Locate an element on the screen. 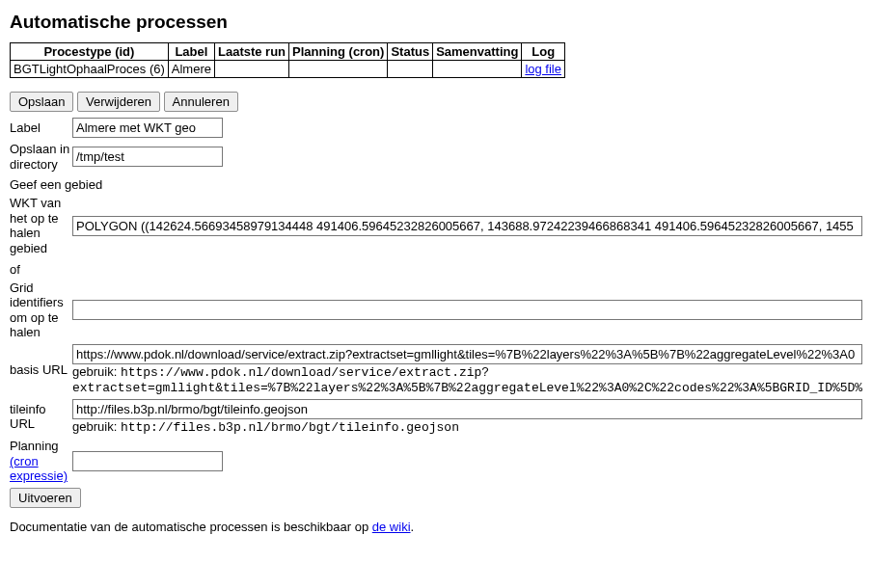 This screenshot has width=872, height=588. label-label: Label is located at coordinates (41, 127).